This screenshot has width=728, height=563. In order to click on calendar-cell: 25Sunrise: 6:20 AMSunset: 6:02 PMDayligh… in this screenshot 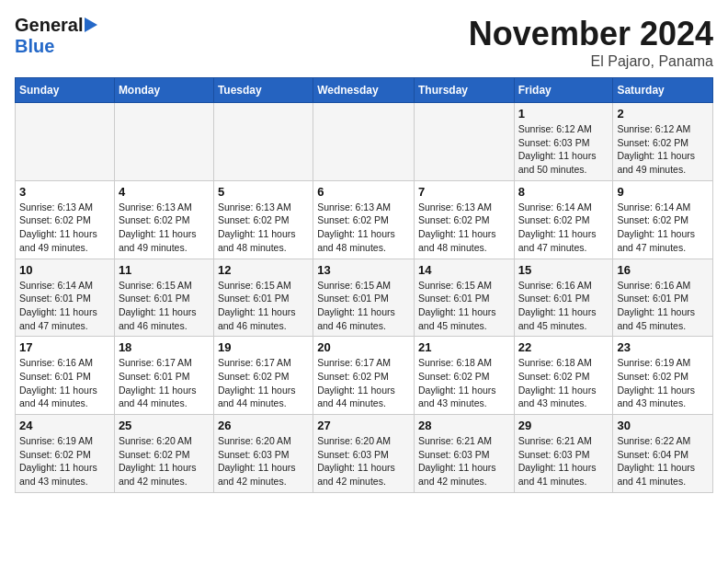, I will do `click(164, 454)`.